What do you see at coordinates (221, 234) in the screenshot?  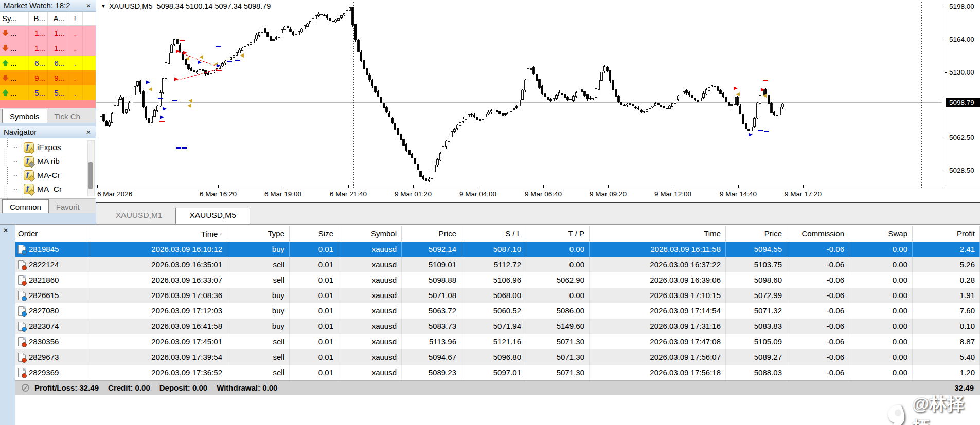 I see `sort-asc-icon: ▵` at bounding box center [221, 234].